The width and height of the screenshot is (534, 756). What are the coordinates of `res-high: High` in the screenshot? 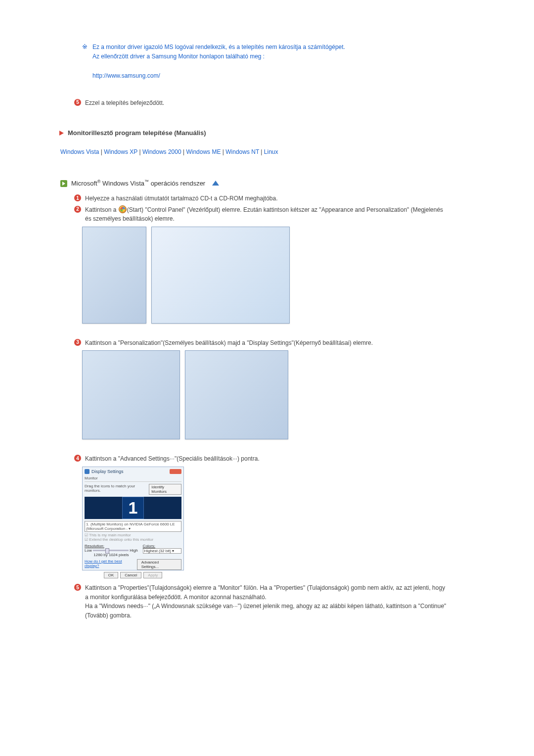 It's located at (134, 550).